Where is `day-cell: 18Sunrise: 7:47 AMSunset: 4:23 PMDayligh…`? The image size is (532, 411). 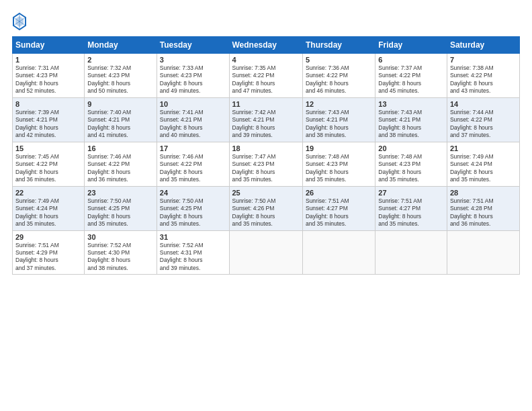
day-cell: 18Sunrise: 7:47 AMSunset: 4:23 PMDayligh… is located at coordinates (266, 164).